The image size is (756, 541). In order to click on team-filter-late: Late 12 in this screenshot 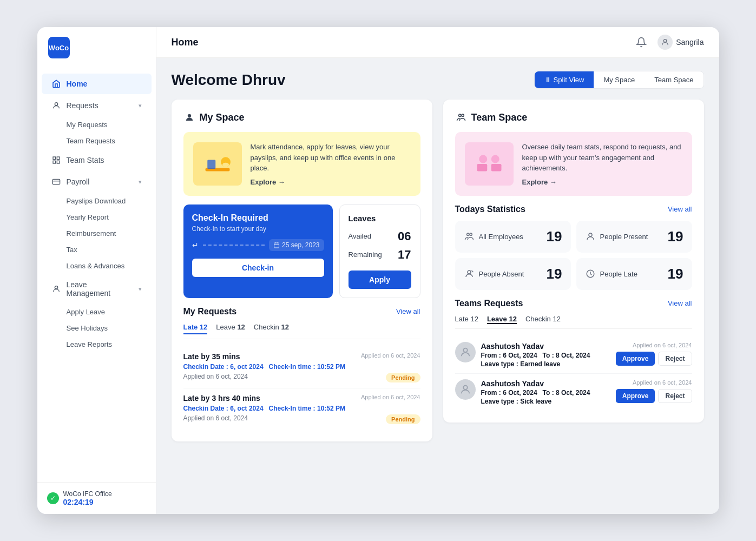, I will do `click(466, 319)`.